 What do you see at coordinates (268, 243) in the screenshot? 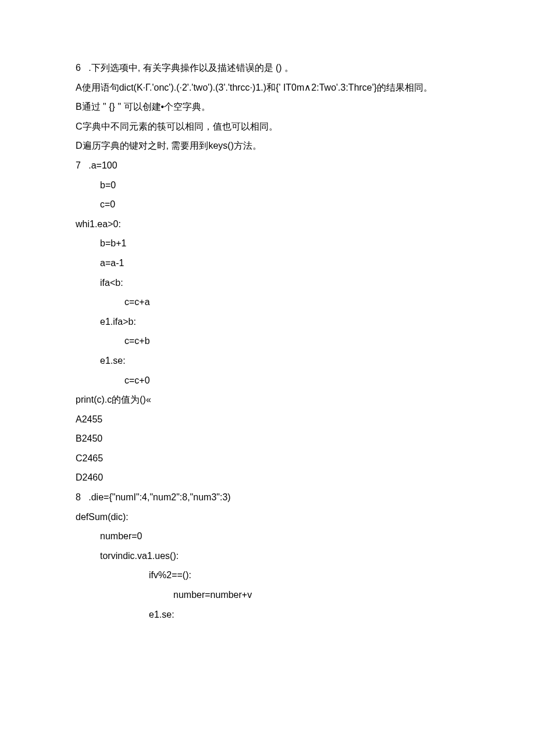
I see `q7-code-line-5: b=b+1` at bounding box center [268, 243].